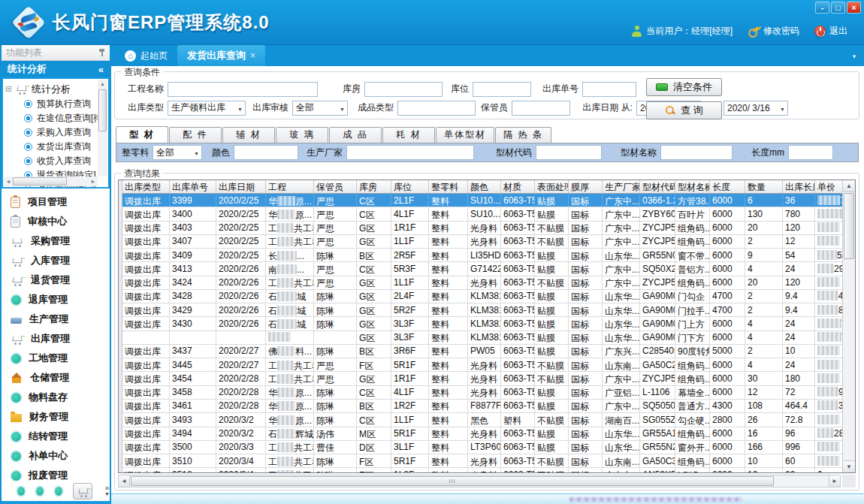 The image size is (864, 504). I want to click on table-cell: 3403, so click(193, 228).